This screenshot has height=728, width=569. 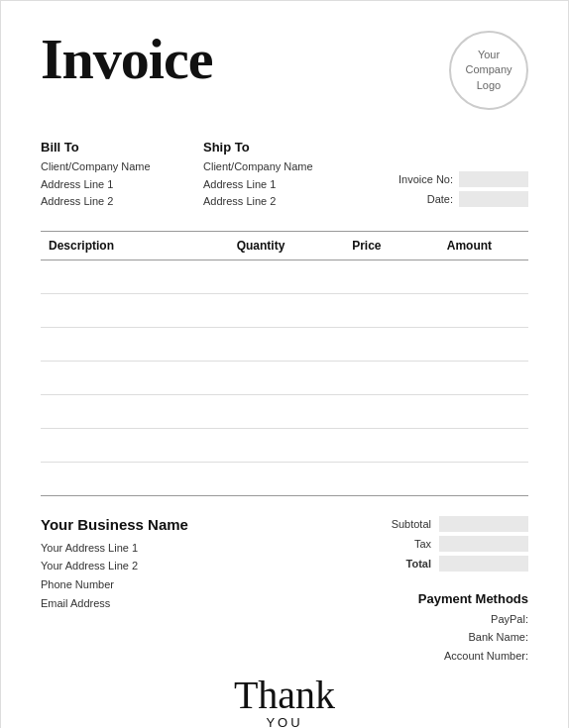 I want to click on thank-you-section: Thank YOU, so click(x=284, y=701).